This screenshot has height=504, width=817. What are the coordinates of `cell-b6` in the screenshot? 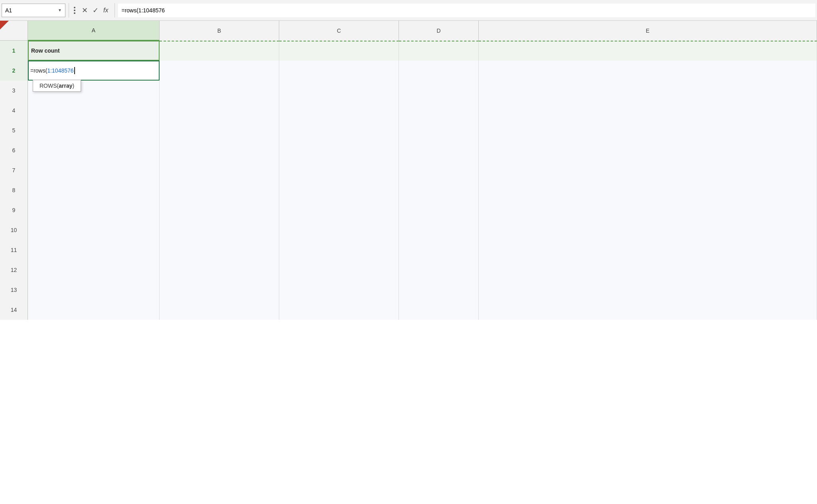 It's located at (219, 150).